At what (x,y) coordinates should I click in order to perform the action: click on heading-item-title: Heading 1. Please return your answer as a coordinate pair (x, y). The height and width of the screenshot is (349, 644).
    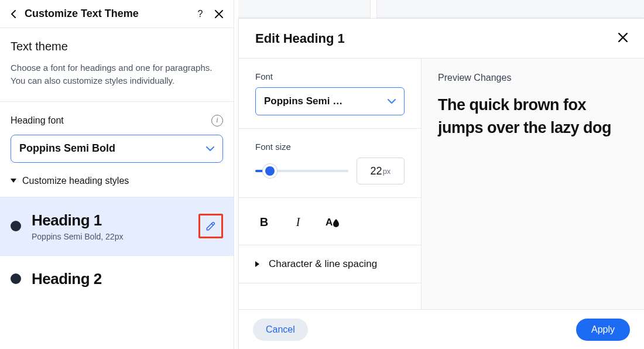
    Looking at the image, I should click on (110, 220).